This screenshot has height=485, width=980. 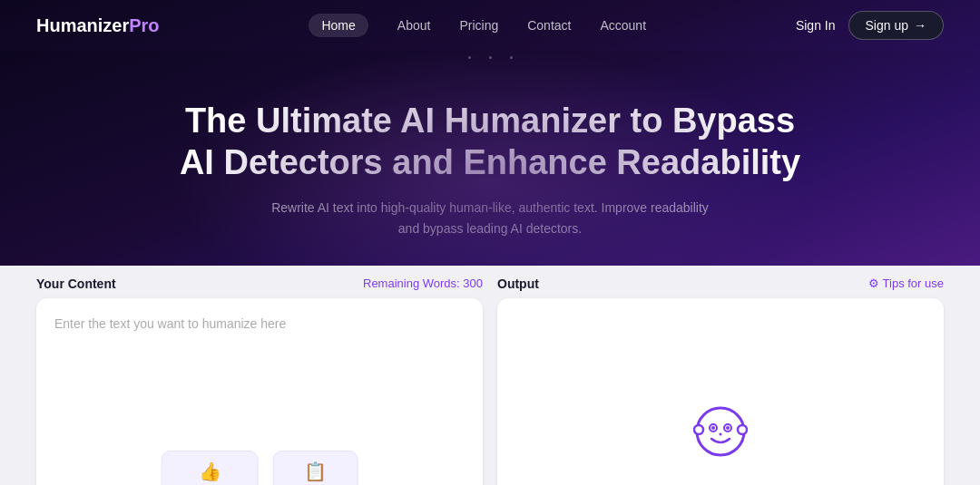 What do you see at coordinates (874, 283) in the screenshot?
I see `tips-icon: ⚙` at bounding box center [874, 283].